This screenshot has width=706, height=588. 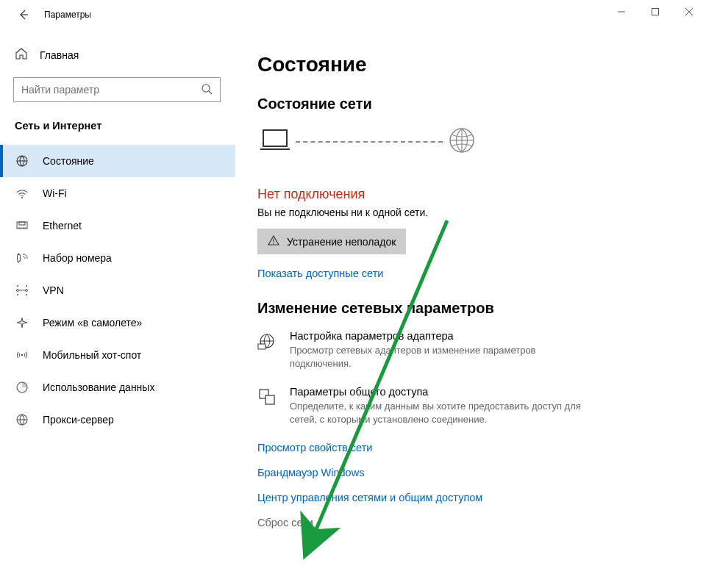 I want to click on sidebar-item-proxy: Прокси-сервер, so click(x=118, y=420).